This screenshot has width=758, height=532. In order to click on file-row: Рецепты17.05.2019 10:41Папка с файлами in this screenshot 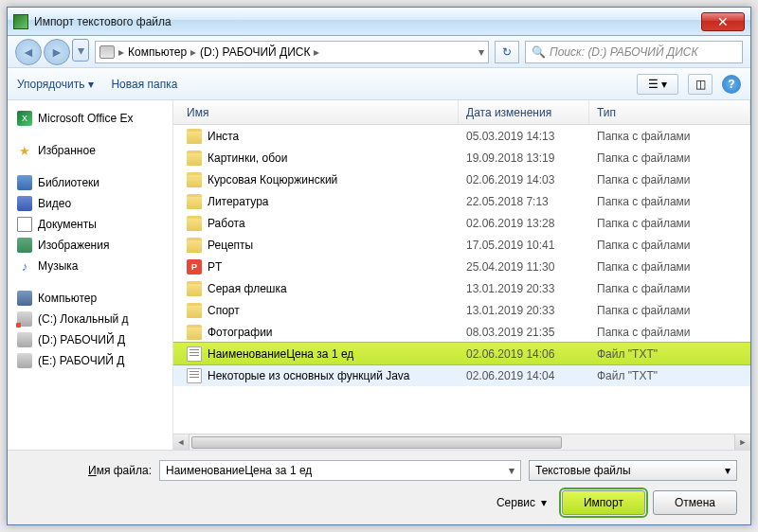, I will do `click(462, 244)`.